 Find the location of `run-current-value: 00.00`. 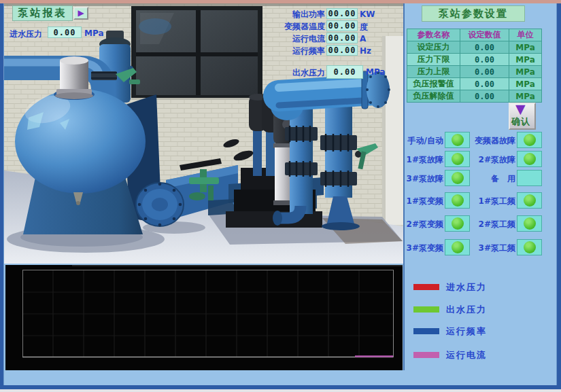

run-current-value: 00.00 is located at coordinates (342, 38).